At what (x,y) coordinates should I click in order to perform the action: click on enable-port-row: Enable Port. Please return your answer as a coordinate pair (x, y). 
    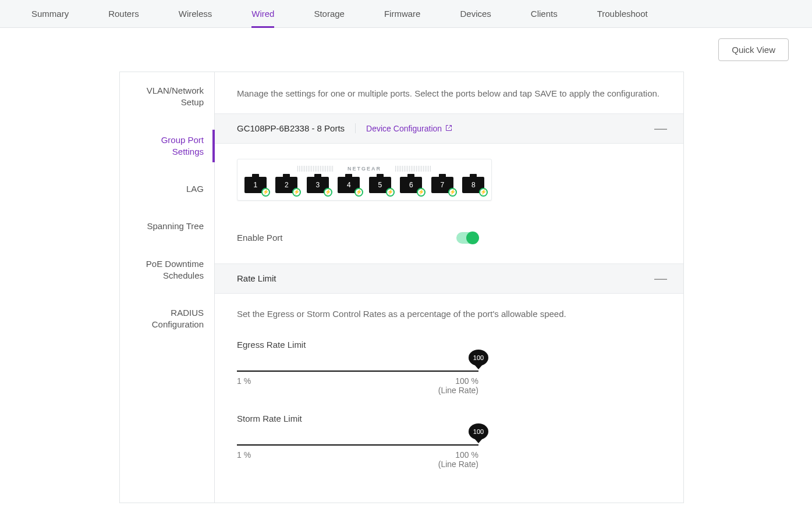
    Looking at the image, I should click on (357, 238).